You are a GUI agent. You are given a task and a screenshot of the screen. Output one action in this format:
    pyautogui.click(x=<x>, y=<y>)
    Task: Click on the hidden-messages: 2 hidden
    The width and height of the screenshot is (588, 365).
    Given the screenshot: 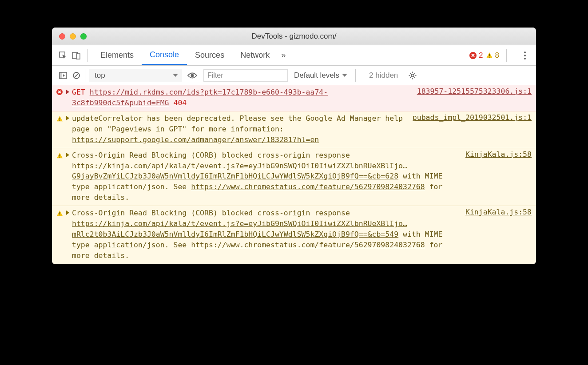 What is the action you would take?
    pyautogui.click(x=384, y=75)
    